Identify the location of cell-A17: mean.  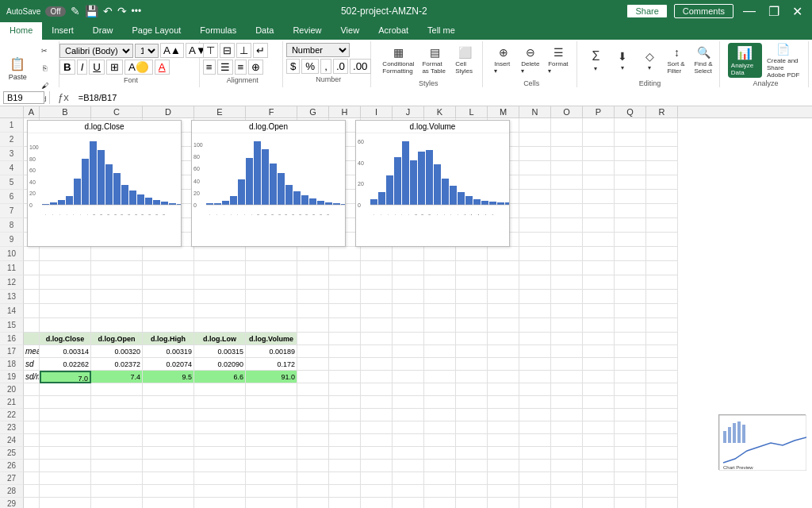
(32, 352).